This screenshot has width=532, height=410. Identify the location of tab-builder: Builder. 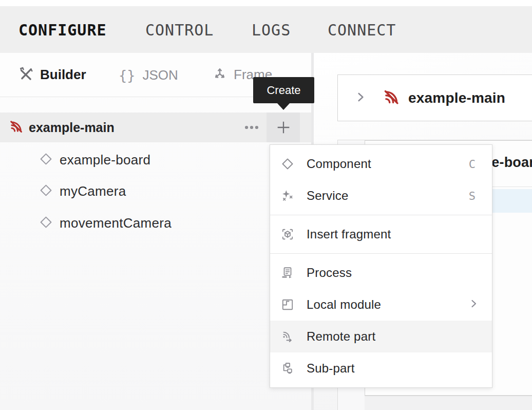
(52, 75).